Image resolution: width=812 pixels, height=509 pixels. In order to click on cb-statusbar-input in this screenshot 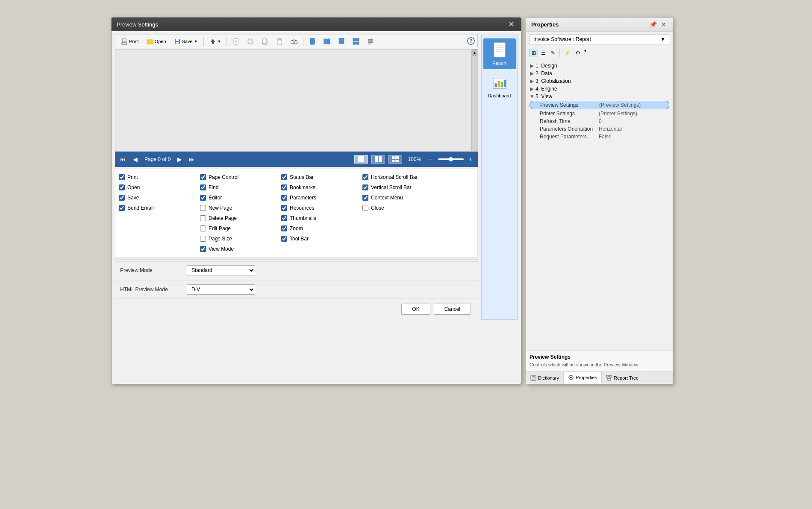, I will do `click(284, 177)`.